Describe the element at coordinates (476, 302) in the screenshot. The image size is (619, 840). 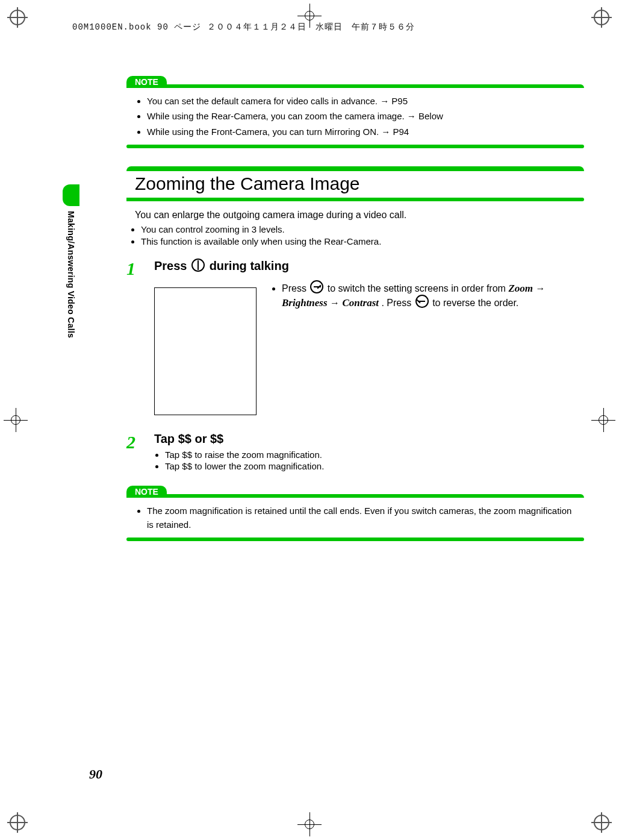
I see `t: to reverse the order.` at that location.